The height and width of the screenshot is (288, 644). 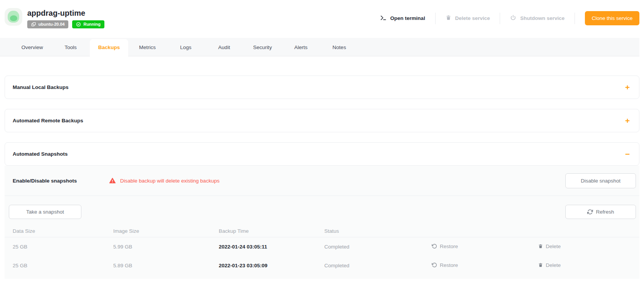 What do you see at coordinates (378, 231) in the screenshot?
I see `header-status: Status` at bounding box center [378, 231].